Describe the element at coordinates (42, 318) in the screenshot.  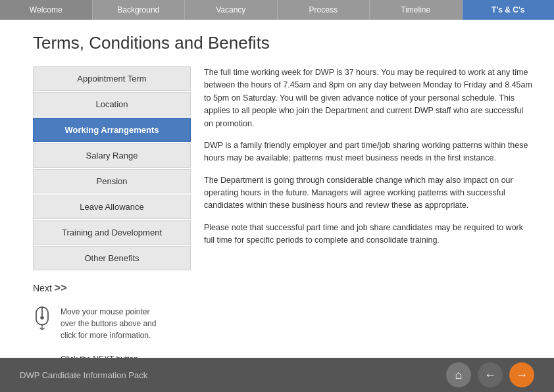
I see `mouse-icon` at that location.